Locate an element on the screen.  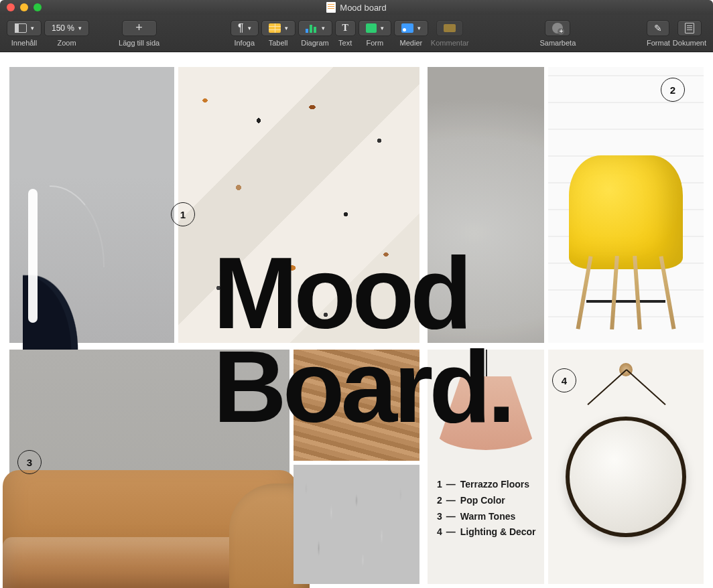
comment-label: Kommentar is located at coordinates (450, 43).